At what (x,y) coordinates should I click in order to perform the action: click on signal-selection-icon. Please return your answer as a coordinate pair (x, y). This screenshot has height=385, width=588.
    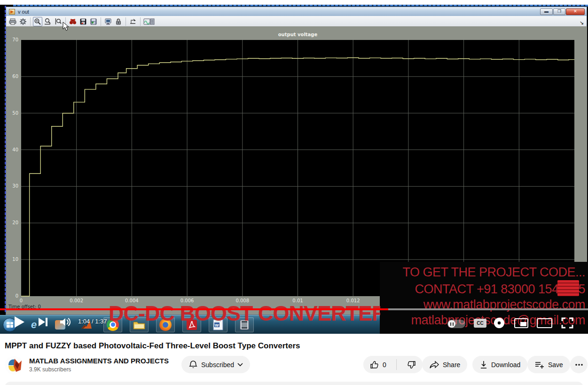
    Looking at the image, I should click on (133, 22).